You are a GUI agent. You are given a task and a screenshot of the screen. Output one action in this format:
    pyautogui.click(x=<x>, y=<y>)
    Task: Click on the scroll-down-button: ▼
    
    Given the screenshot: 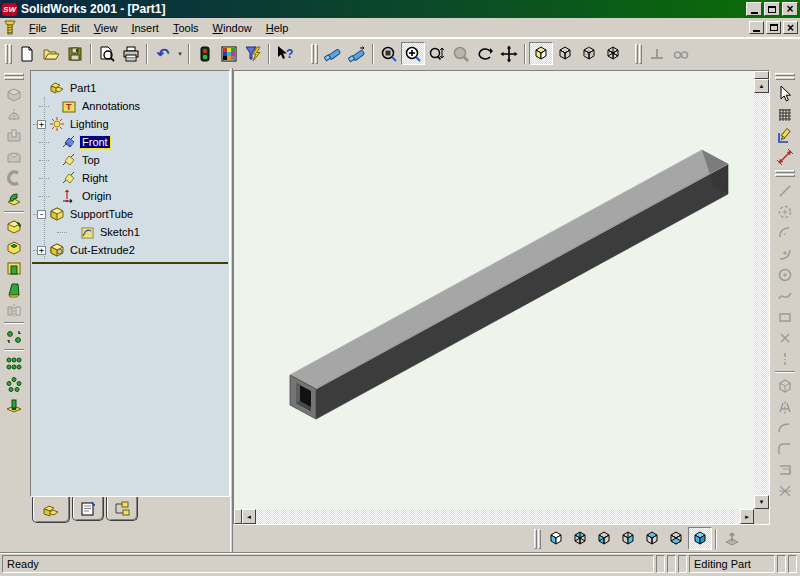 What is the action you would take?
    pyautogui.click(x=762, y=502)
    